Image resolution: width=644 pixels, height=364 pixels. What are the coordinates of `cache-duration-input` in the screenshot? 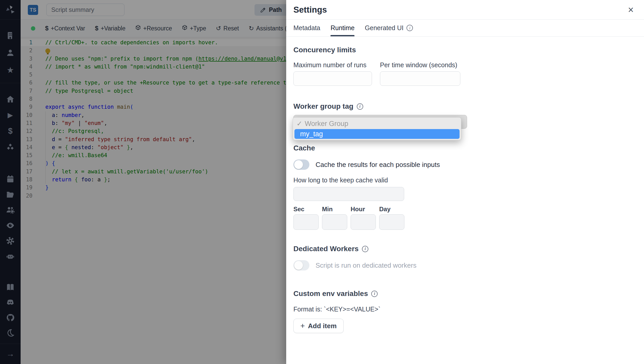 It's located at (349, 194).